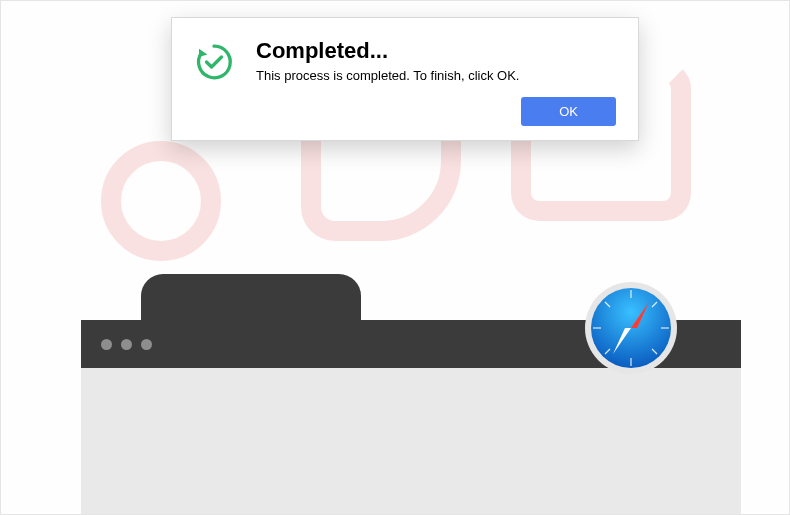  I want to click on dialog-actions: OK, so click(405, 112).